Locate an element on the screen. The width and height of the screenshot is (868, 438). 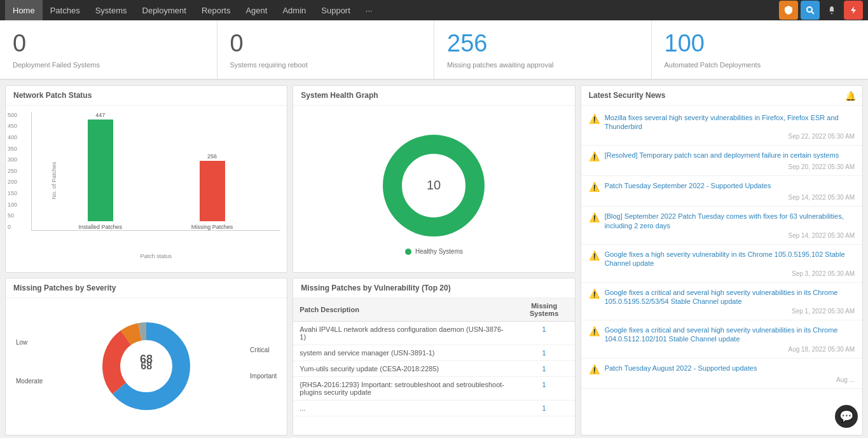
bar-installed-value: 447 is located at coordinates (100, 115).